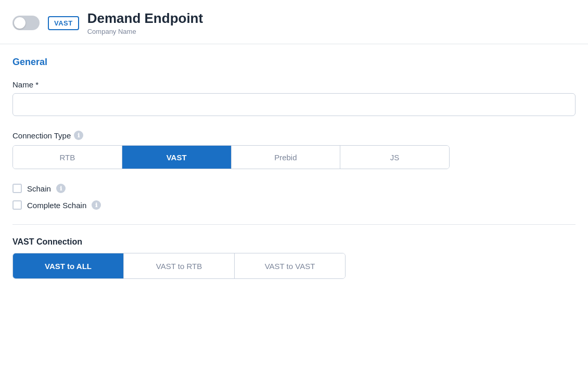  I want to click on company-name: Company Name, so click(145, 31).